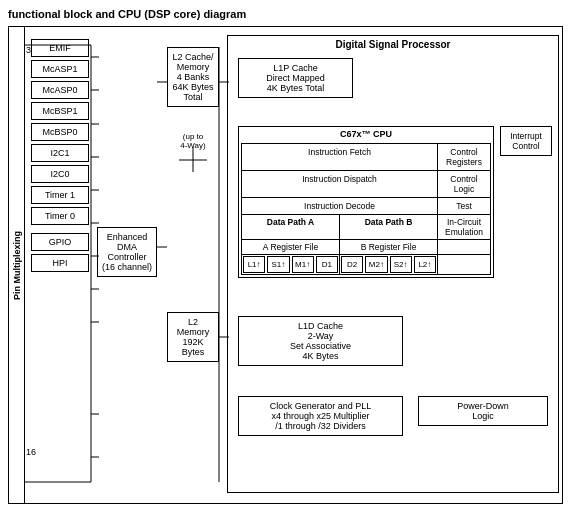  Describe the element at coordinates (278, 264) in the screenshot. I see `fu-s1: S1↑` at that location.